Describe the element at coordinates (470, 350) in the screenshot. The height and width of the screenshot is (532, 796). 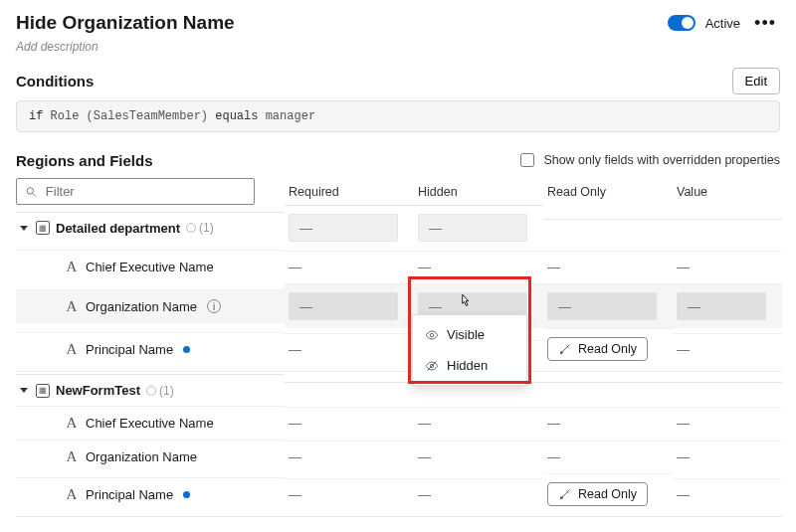
I see `hidden-dropdown: Visible Hidden` at that location.